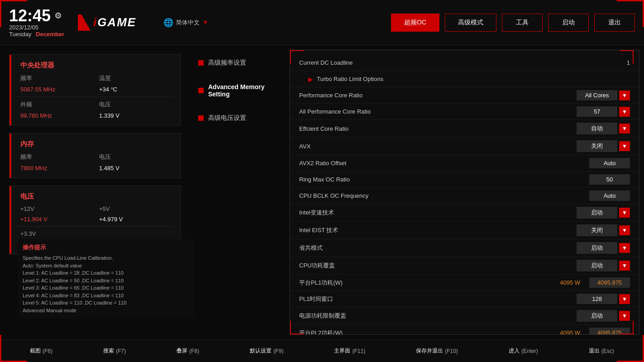 This screenshot has width=644, height=362. Describe the element at coordinates (444, 163) in the screenshot. I see `row-avx2-label: AVX2 Ratio Offset` at that location.